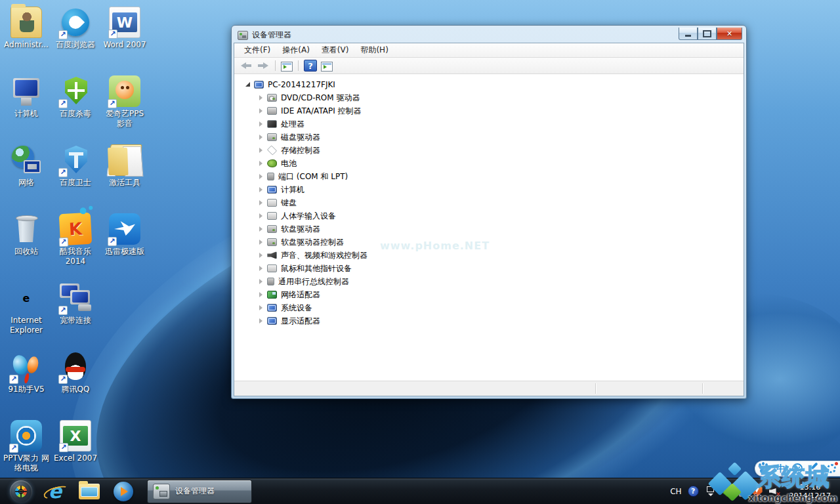 The image size is (840, 504). Describe the element at coordinates (248, 85) in the screenshot. I see `collapse-icon` at that location.